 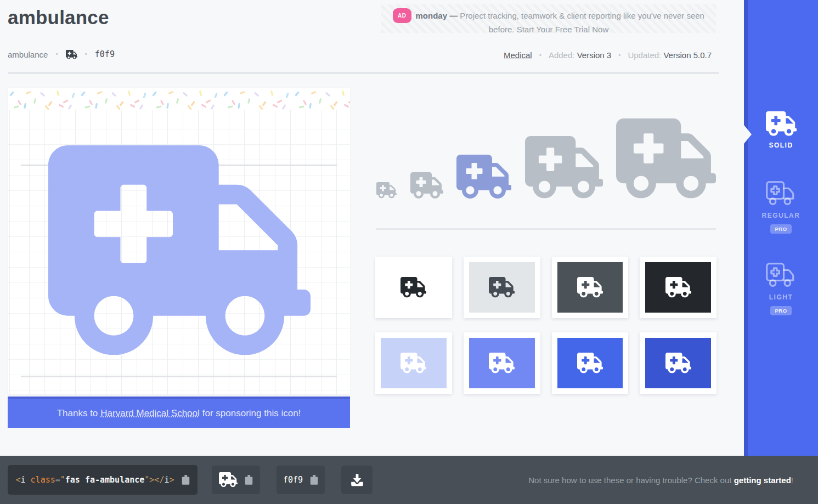 I want to click on swatch-dark-gray, so click(x=590, y=287).